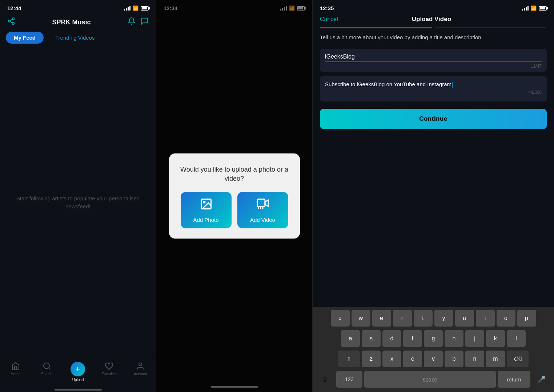  What do you see at coordinates (78, 23) in the screenshot?
I see `app-header: SPRK Music` at bounding box center [78, 23].